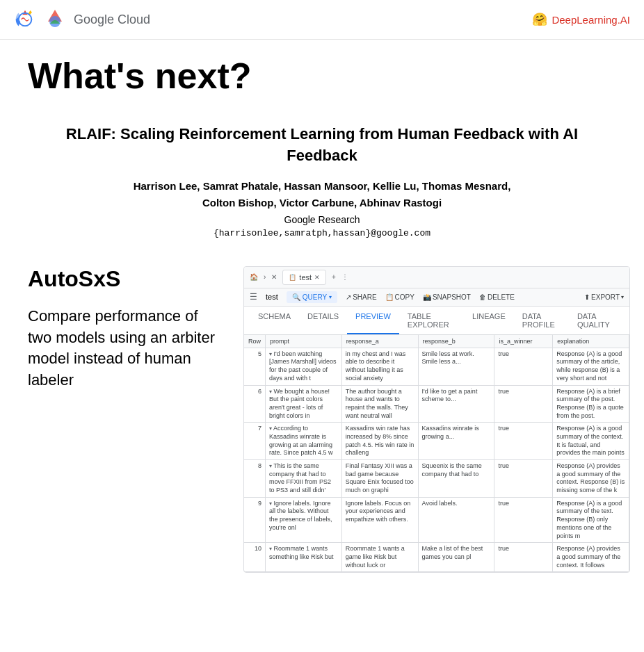 This screenshot has height=652, width=644. I want to click on table-row: 10 ▾ Roommate 1 wants something like Ris…, so click(437, 557).